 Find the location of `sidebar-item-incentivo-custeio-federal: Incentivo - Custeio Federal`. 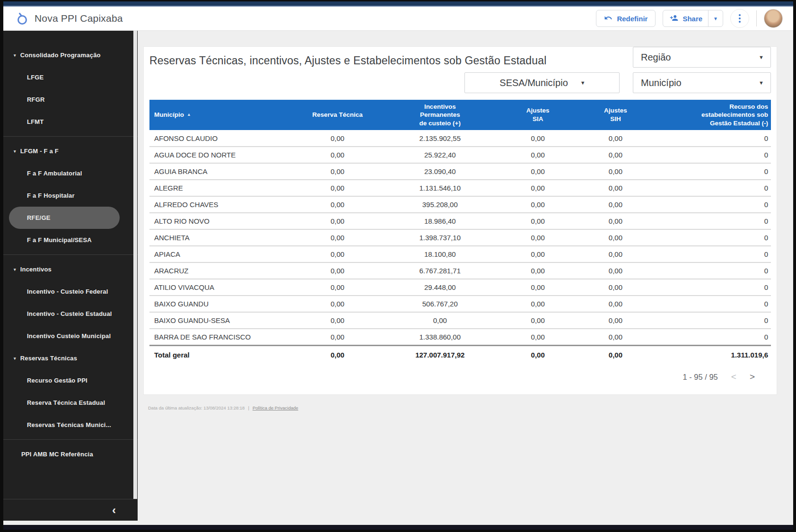

sidebar-item-incentivo-custeio-federal: Incentivo - Custeio Federal is located at coordinates (70, 291).